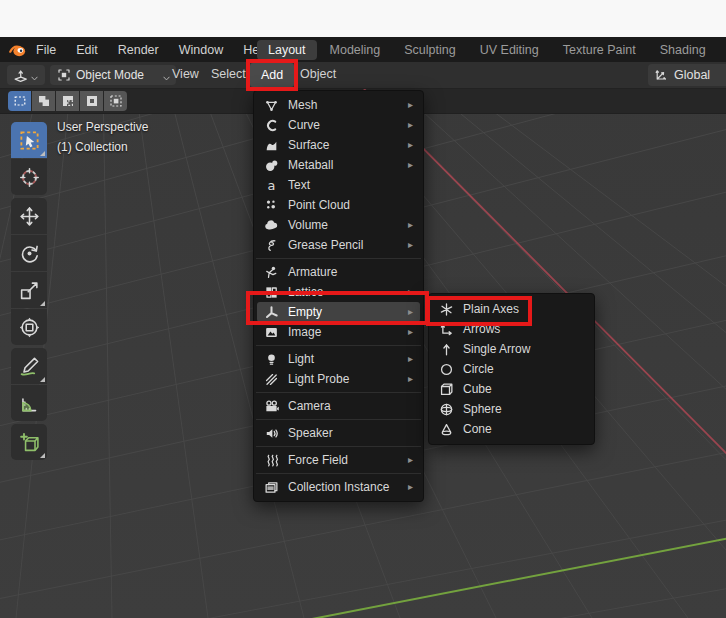 This screenshot has width=726, height=618. Describe the element at coordinates (138, 50) in the screenshot. I see `topbar-menu-render: Render` at that location.